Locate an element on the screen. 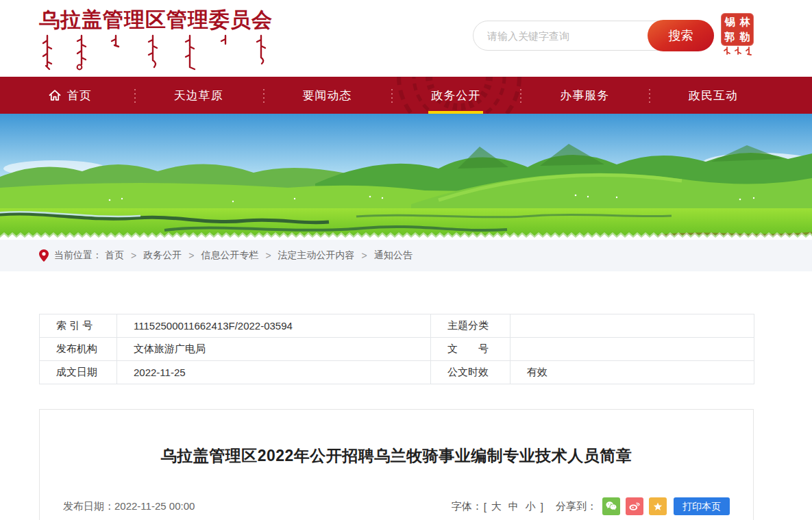 The image size is (812, 520). index-number-value: 11152500011662413F/2022-03594 is located at coordinates (274, 326).